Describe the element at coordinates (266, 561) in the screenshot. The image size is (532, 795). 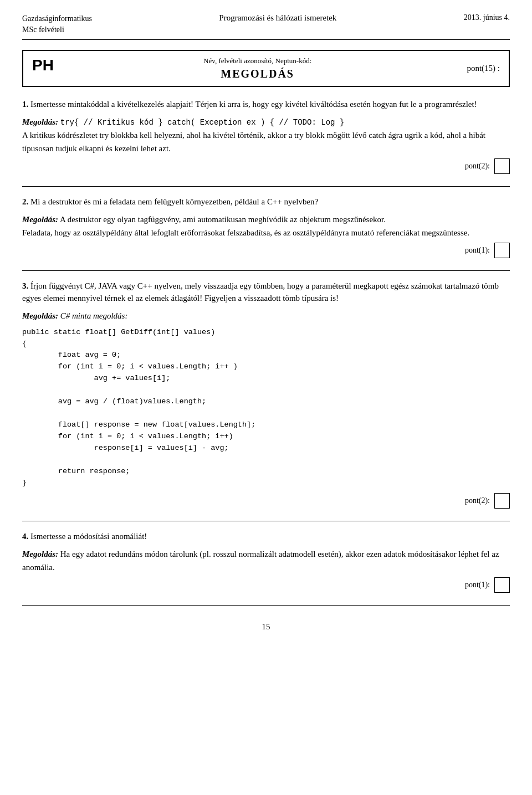
I see `q4-solution: Megoldás: Ha egy adatot redundáns módon …` at that location.